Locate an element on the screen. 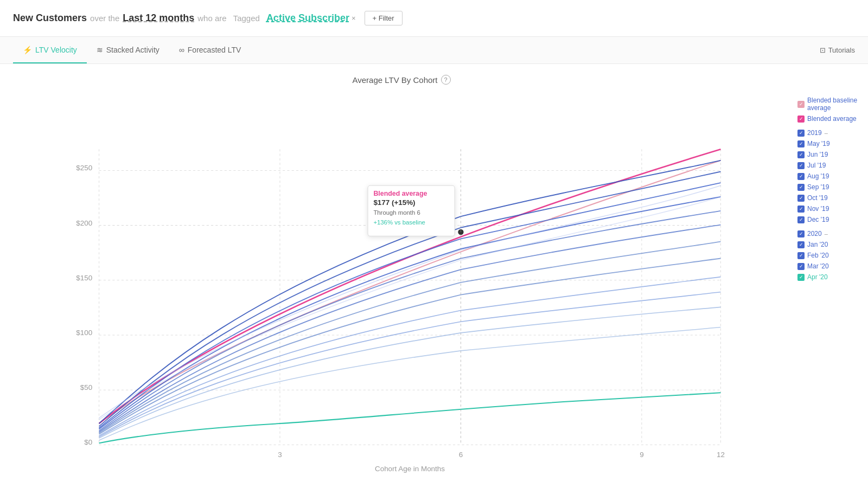 The image size is (868, 488). legend-label-may19: May '19 is located at coordinates (819, 144).